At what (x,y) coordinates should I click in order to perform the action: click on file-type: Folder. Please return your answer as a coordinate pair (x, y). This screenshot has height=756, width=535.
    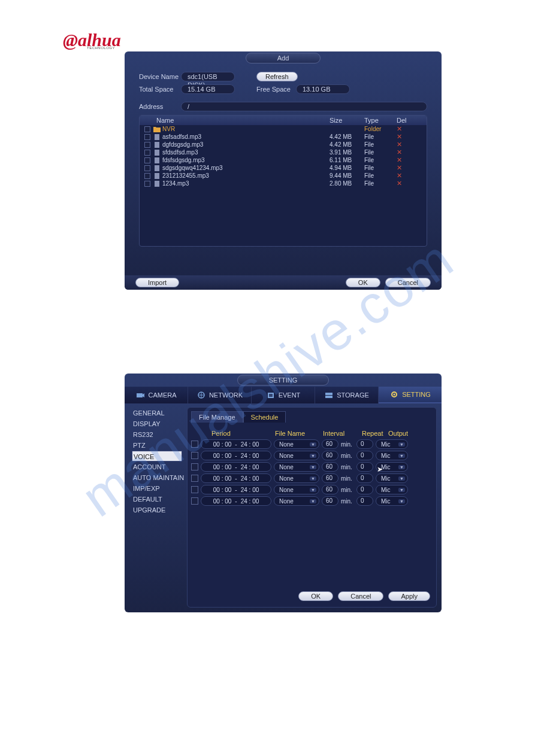
    Looking at the image, I should click on (380, 129).